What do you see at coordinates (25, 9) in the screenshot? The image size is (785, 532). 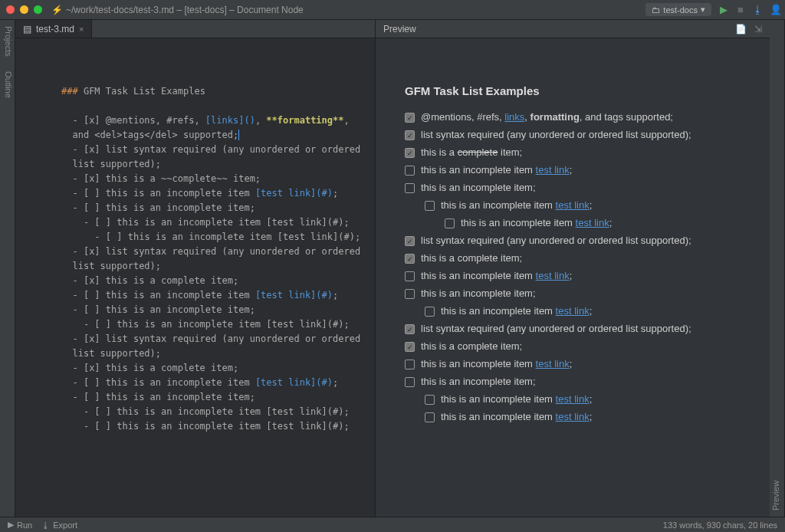 I see `minimize-window-button` at bounding box center [25, 9].